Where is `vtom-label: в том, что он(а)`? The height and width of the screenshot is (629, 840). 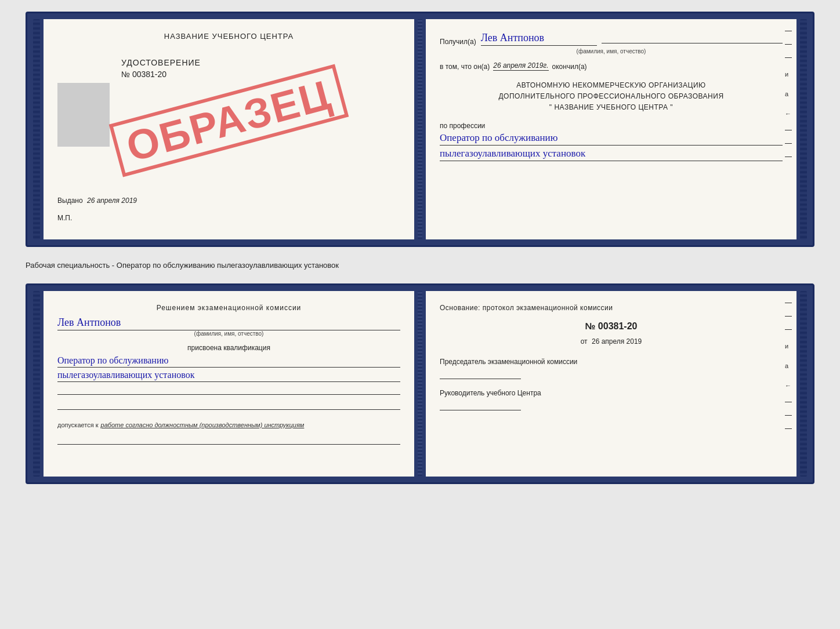
vtom-label: в том, что он(а) is located at coordinates (465, 67).